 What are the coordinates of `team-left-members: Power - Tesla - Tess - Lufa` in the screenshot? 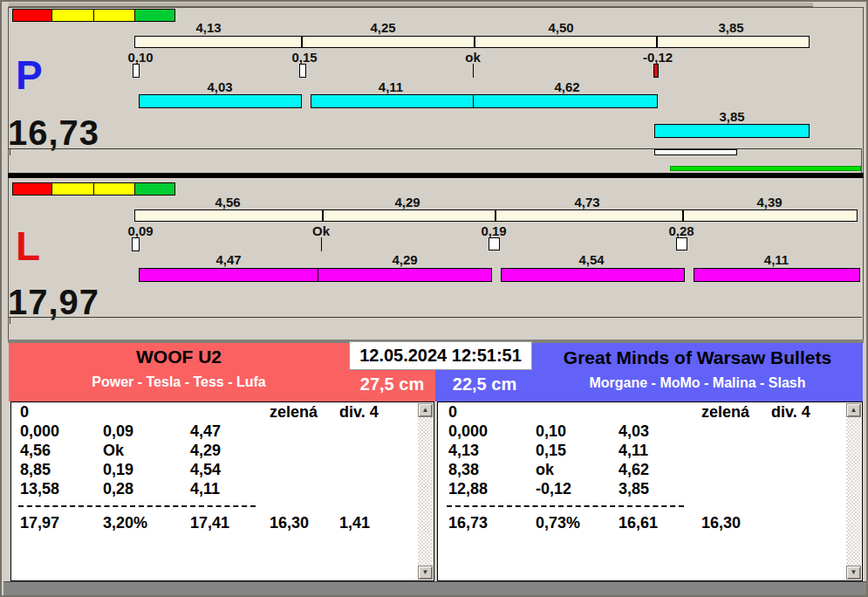 It's located at (179, 382).